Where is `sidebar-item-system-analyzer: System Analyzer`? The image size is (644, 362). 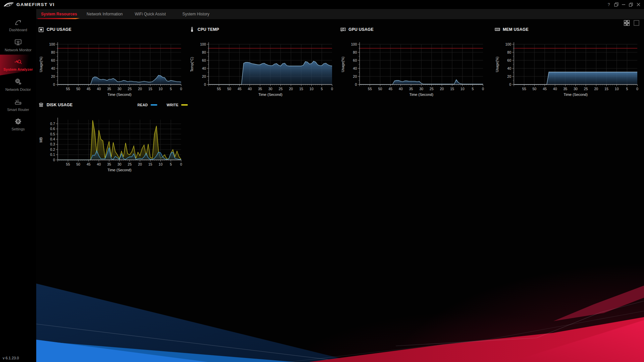
sidebar-item-system-analyzer: System Analyzer is located at coordinates (18, 65).